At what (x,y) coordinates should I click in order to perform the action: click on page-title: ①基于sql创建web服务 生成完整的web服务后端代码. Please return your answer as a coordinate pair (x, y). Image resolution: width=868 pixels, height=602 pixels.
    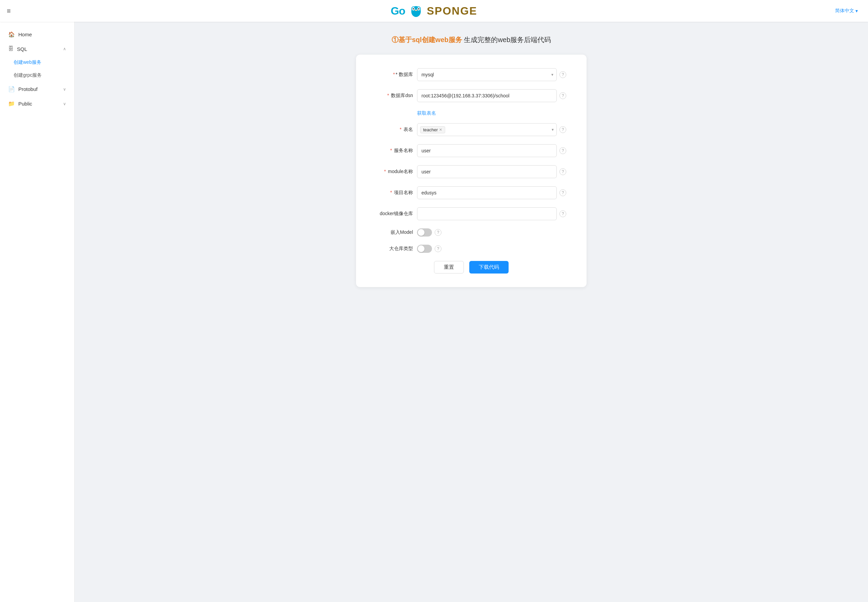
    Looking at the image, I should click on (471, 40).